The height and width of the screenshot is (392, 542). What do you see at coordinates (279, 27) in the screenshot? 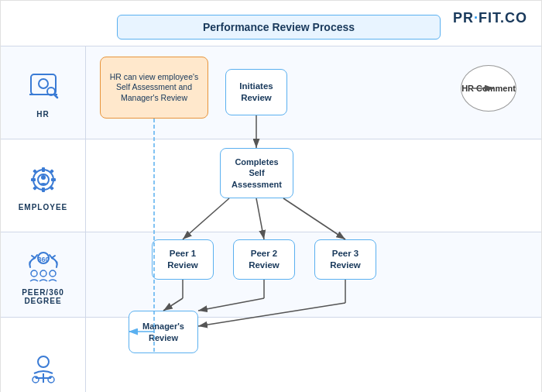
I see `title-text: Performance Review Process` at bounding box center [279, 27].